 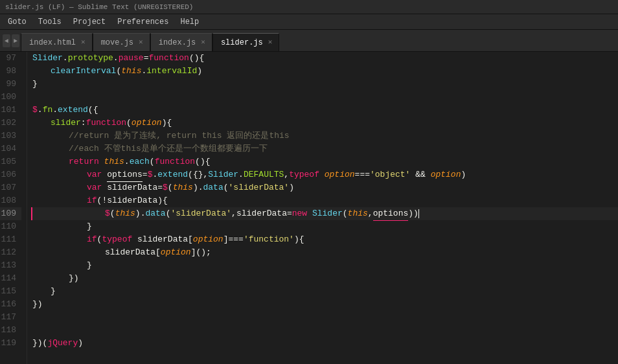 What do you see at coordinates (143, 22) in the screenshot?
I see `menu-preferences: Preferences` at bounding box center [143, 22].